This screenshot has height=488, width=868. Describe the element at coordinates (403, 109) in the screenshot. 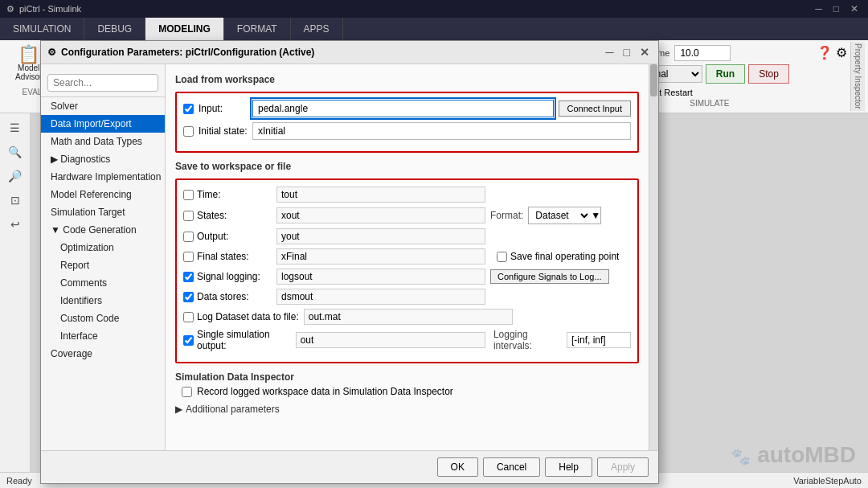

I see `input-value-field` at that location.